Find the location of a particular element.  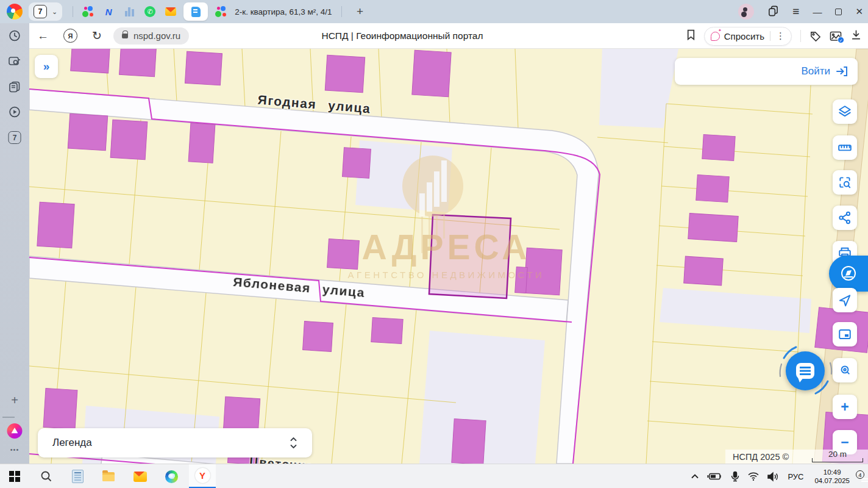

yandex-search-icon: Я is located at coordinates (71, 35).